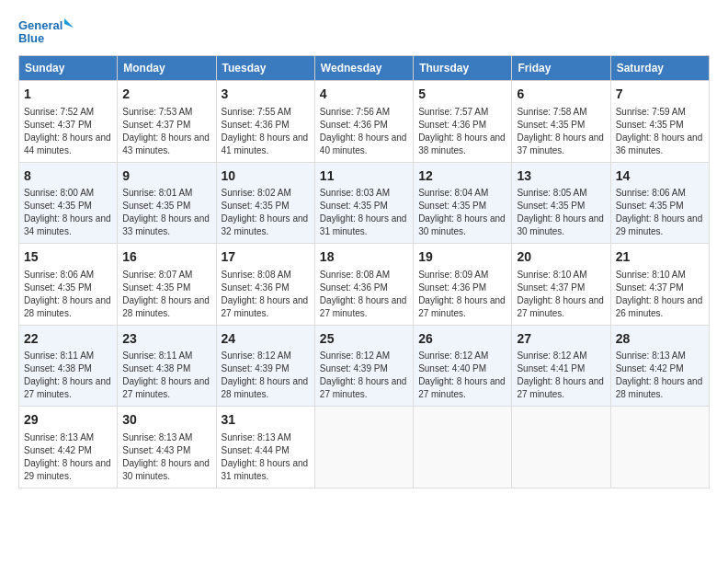 This screenshot has width=728, height=563. What do you see at coordinates (453, 112) in the screenshot?
I see `sunrise-label: Sunrise: 7:57 AM` at bounding box center [453, 112].